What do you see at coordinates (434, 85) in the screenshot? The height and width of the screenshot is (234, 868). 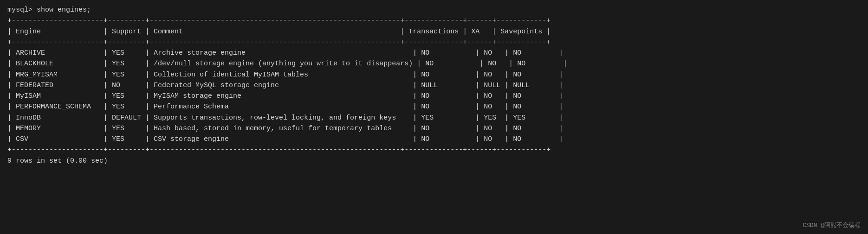 I see `table-row: | FEDERATED | NO | Federated MySQL stora…` at bounding box center [434, 85].